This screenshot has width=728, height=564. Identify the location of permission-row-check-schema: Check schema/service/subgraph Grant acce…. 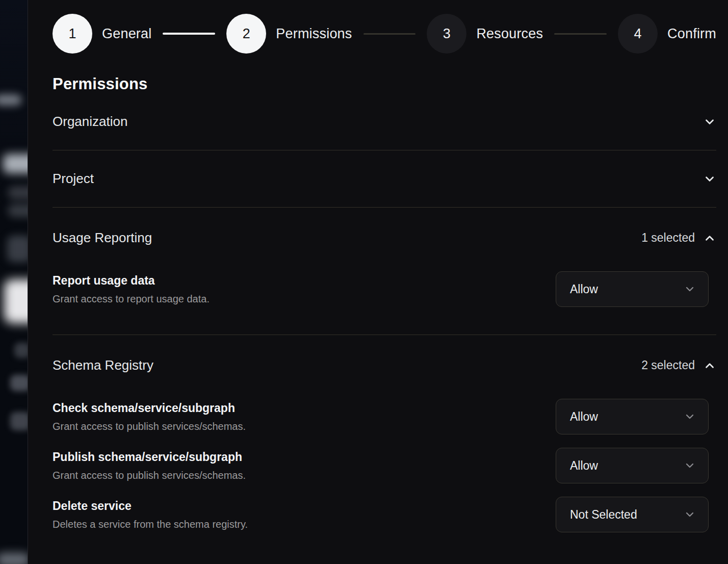
(384, 417).